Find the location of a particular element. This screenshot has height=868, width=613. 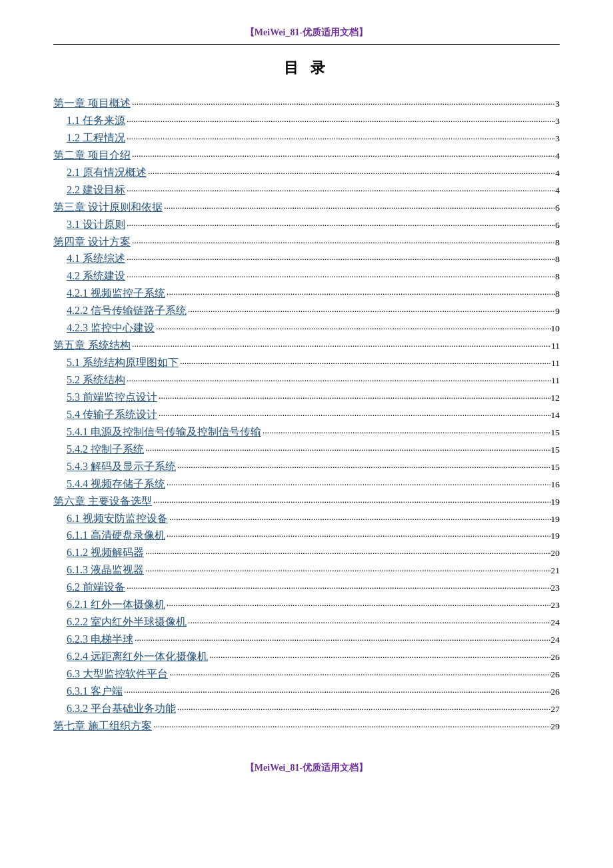

toc-row: 4.1 系统综述································… is located at coordinates (306, 260).